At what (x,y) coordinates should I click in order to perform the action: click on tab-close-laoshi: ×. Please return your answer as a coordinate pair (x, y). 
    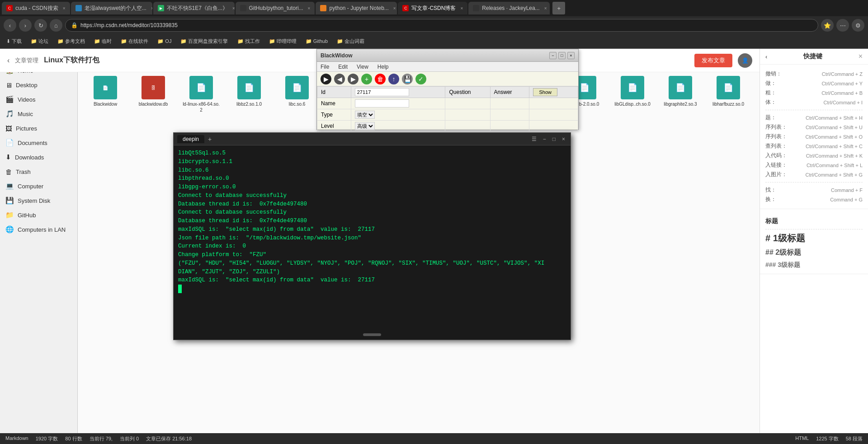
    Looking at the image, I should click on (152, 8).